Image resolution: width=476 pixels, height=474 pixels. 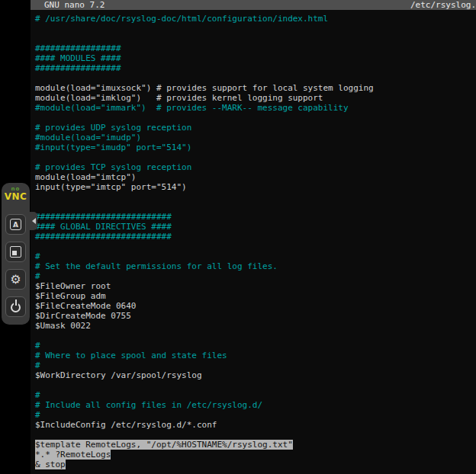 I want to click on editor-line: # Include all config files in /etc/rsysl…, so click(x=256, y=405).